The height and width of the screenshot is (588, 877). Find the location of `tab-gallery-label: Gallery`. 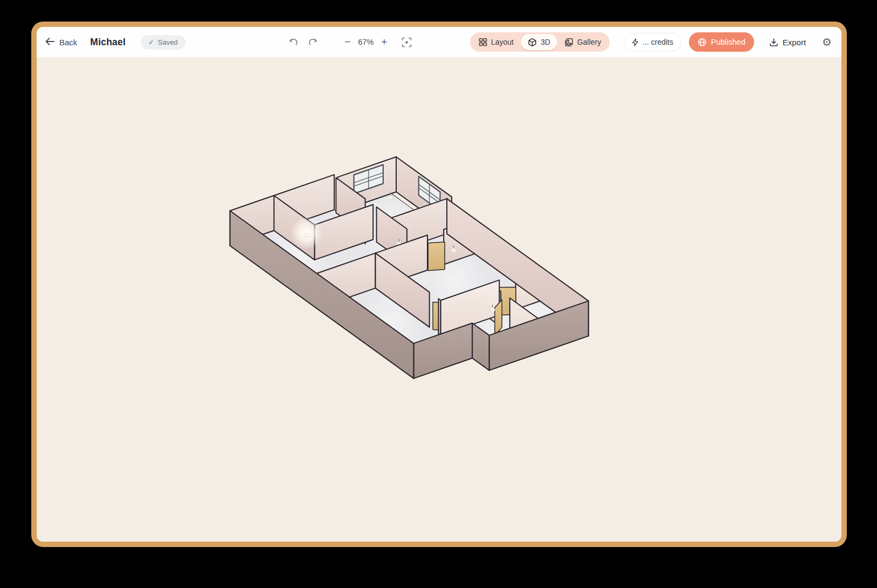

tab-gallery-label: Gallery is located at coordinates (589, 42).